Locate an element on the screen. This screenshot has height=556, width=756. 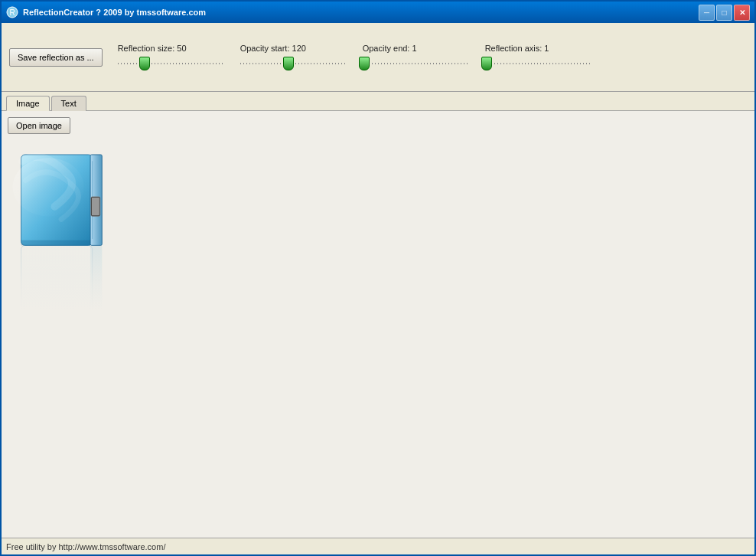
reflection-size-control: Reflection size: 50 is located at coordinates (171, 57).